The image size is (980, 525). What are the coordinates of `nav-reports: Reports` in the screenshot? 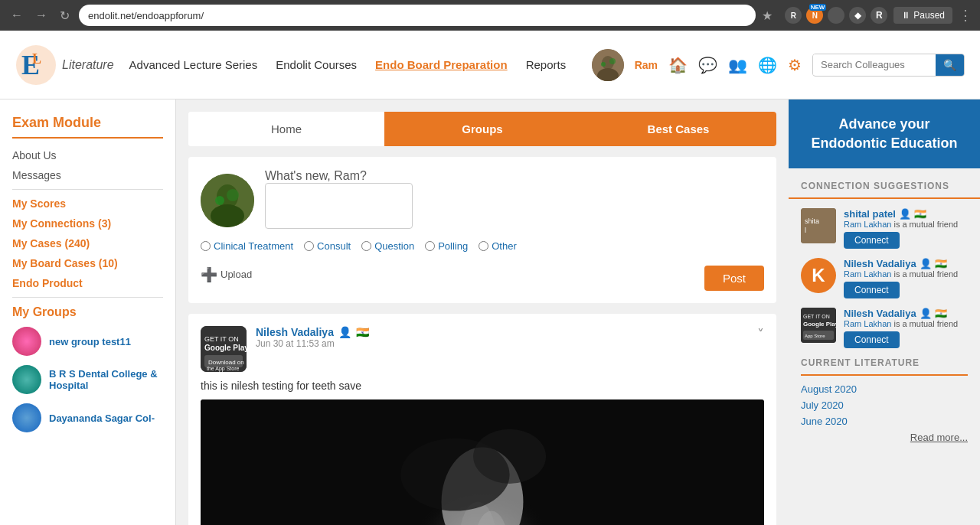 It's located at (547, 64).